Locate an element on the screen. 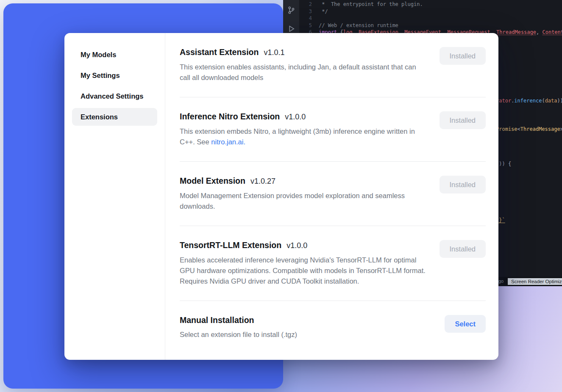  extension-row-inference-nitro: Inference Nitro Extension v1.0.0 This ex… is located at coordinates (333, 130).